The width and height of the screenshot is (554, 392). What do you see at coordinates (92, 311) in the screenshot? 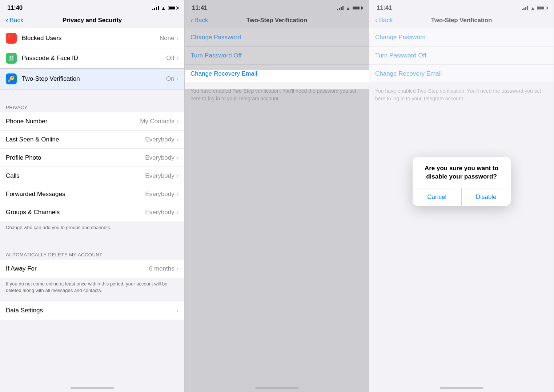
I see `data-settings-group: Data Settings ›` at bounding box center [92, 311].